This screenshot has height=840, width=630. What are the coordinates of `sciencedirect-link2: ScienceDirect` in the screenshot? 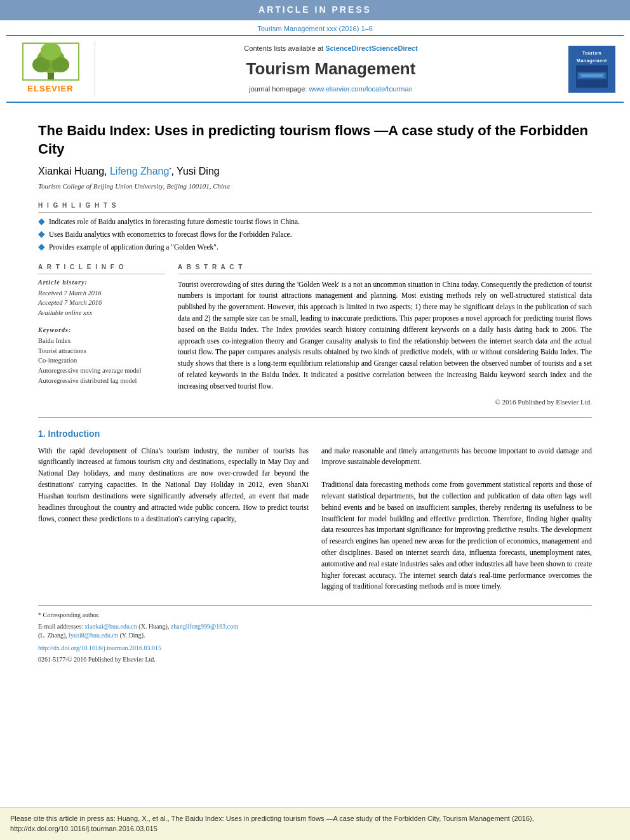 It's located at (395, 48).